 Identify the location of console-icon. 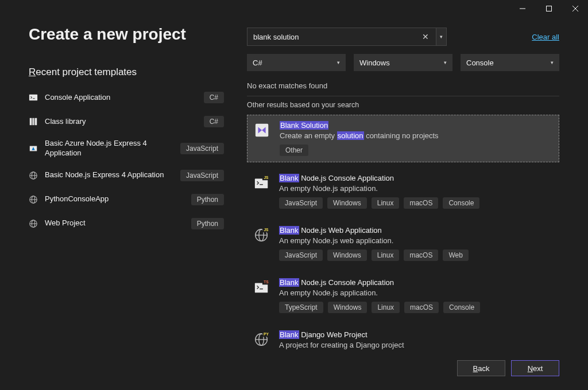
(33, 98).